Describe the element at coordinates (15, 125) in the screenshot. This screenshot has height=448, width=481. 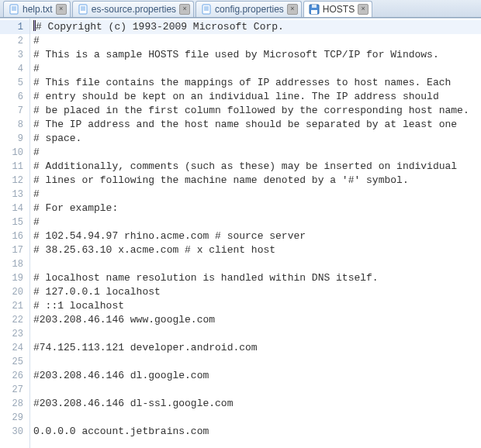
I see `line-number: 8` at that location.